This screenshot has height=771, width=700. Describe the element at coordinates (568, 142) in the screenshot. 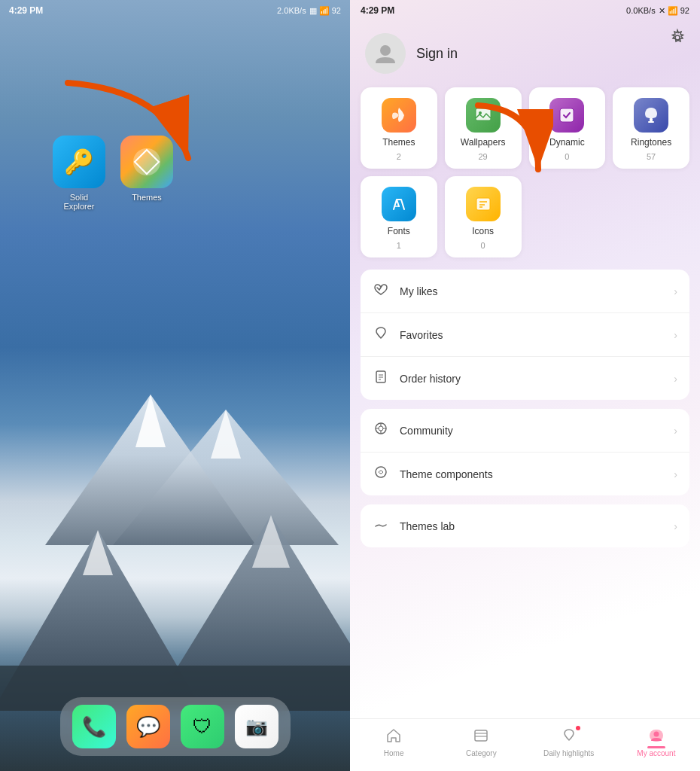

I see `dynamic-cat-label: Dynamic` at that location.